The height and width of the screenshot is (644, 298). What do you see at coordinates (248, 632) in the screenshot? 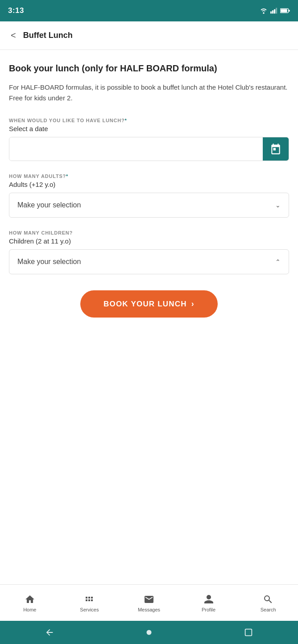
I see `android-recent-icon` at bounding box center [248, 632].